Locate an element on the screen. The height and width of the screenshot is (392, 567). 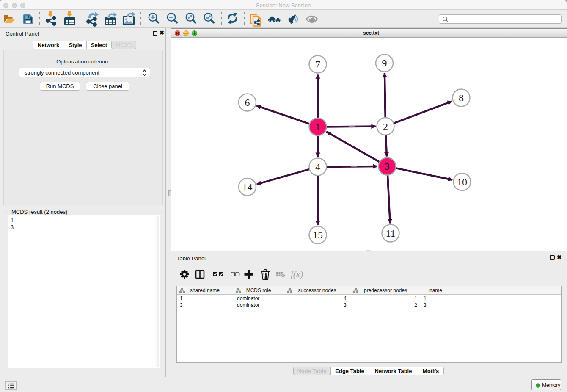
svg-text: 2 is located at coordinates (385, 127).